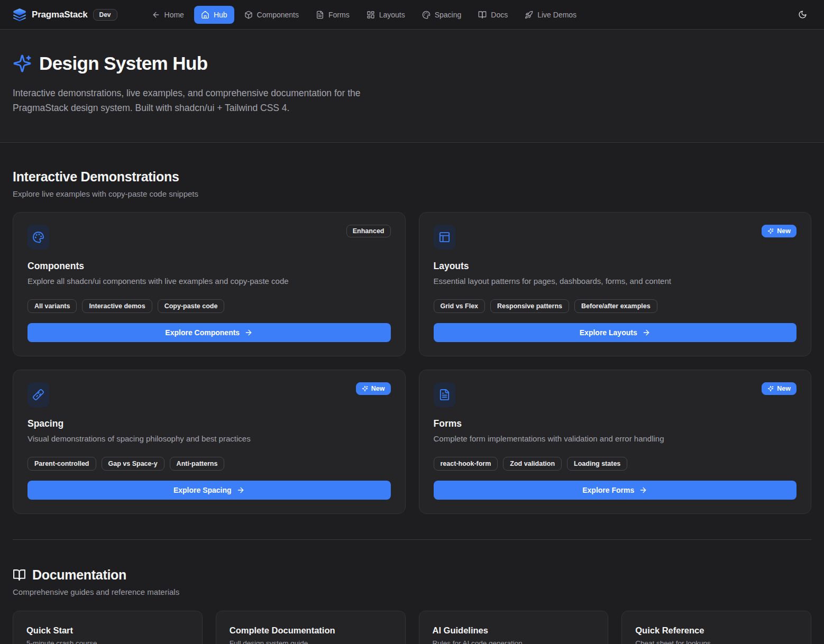 Image resolution: width=824 pixels, height=644 pixels. What do you see at coordinates (209, 266) in the screenshot?
I see `card-title: Components` at bounding box center [209, 266].